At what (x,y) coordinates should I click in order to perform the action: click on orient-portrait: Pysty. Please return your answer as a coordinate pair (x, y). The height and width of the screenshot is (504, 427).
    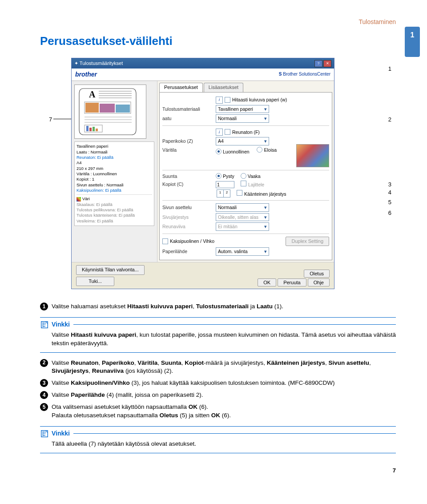
    Looking at the image, I should click on (225, 176).